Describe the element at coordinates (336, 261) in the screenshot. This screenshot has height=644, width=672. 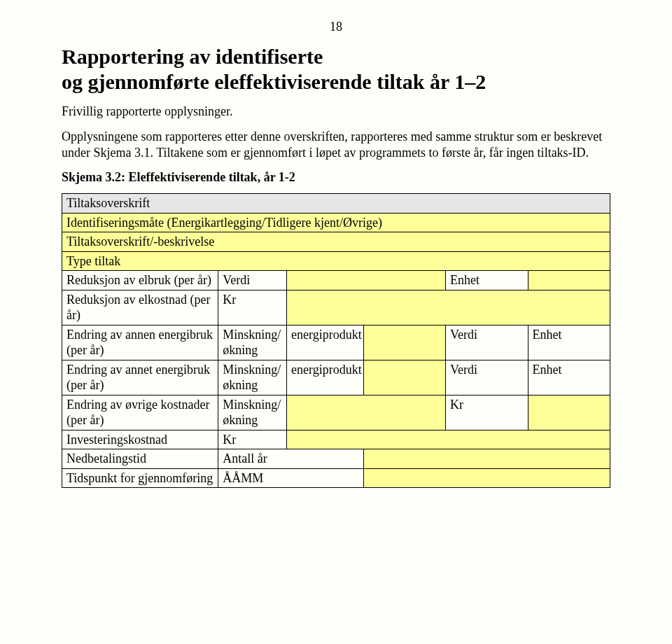
I see `row-type-tiltak: Type tiltak` at that location.